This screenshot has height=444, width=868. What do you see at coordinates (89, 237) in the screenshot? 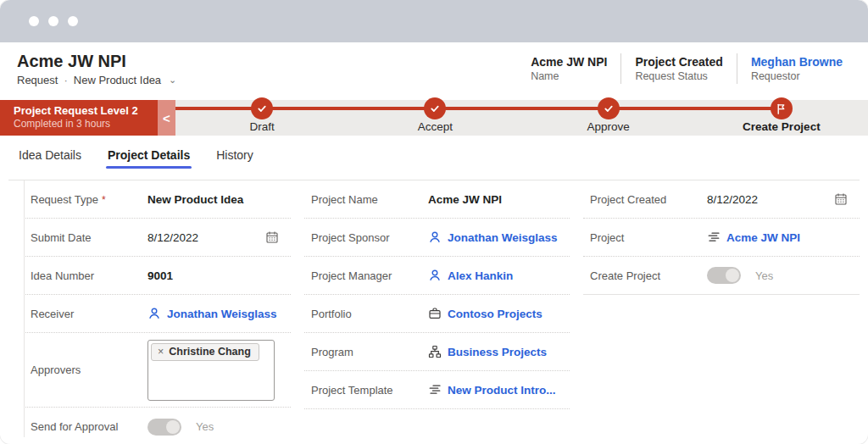
I see `field-label: Submit Date` at bounding box center [89, 237].